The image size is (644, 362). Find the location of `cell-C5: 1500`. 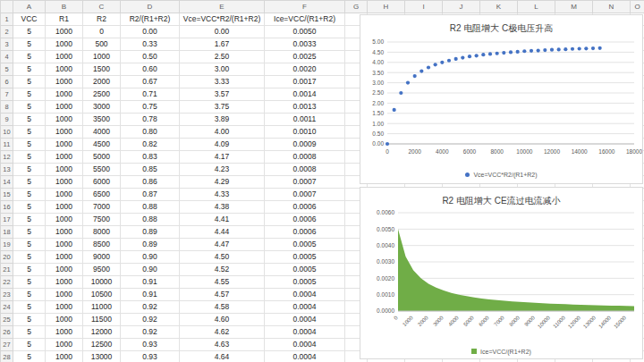

cell-C5: 1500 is located at coordinates (102, 70).